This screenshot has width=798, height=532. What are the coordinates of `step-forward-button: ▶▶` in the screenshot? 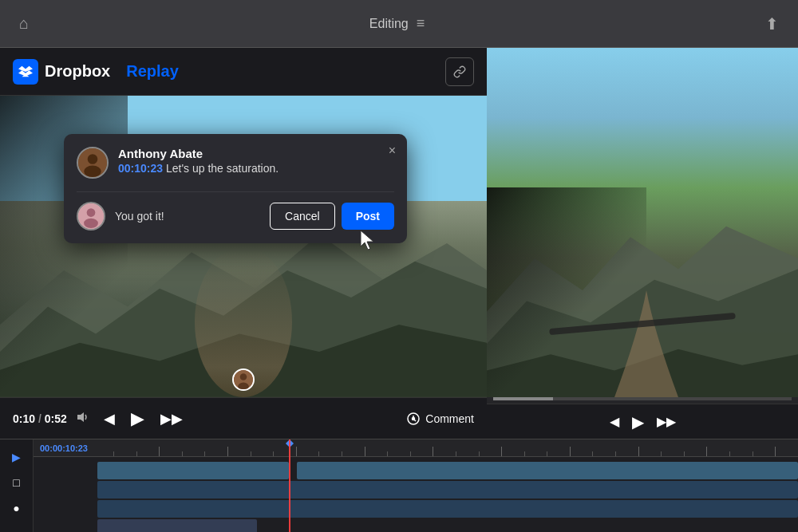 It's located at (172, 419).